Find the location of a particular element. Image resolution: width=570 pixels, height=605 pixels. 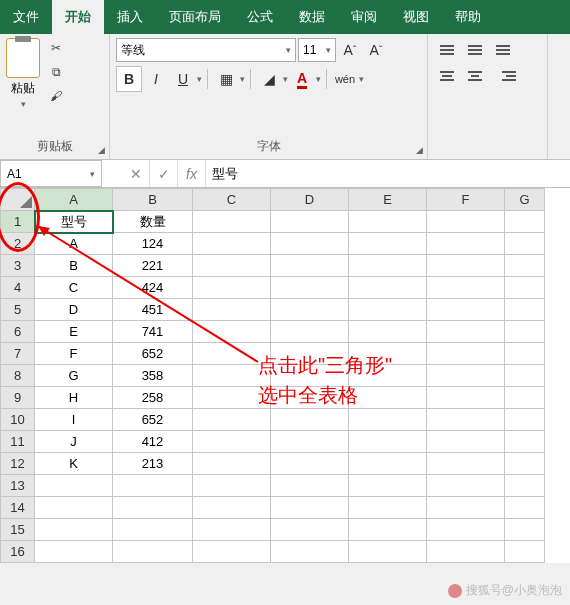

cell-C15 is located at coordinates (232, 530).